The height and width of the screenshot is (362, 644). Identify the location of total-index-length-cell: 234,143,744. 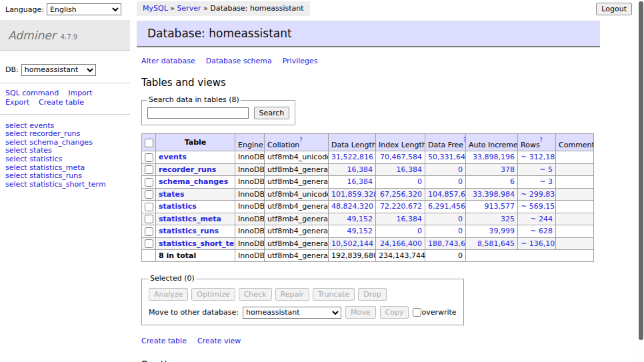
(401, 256).